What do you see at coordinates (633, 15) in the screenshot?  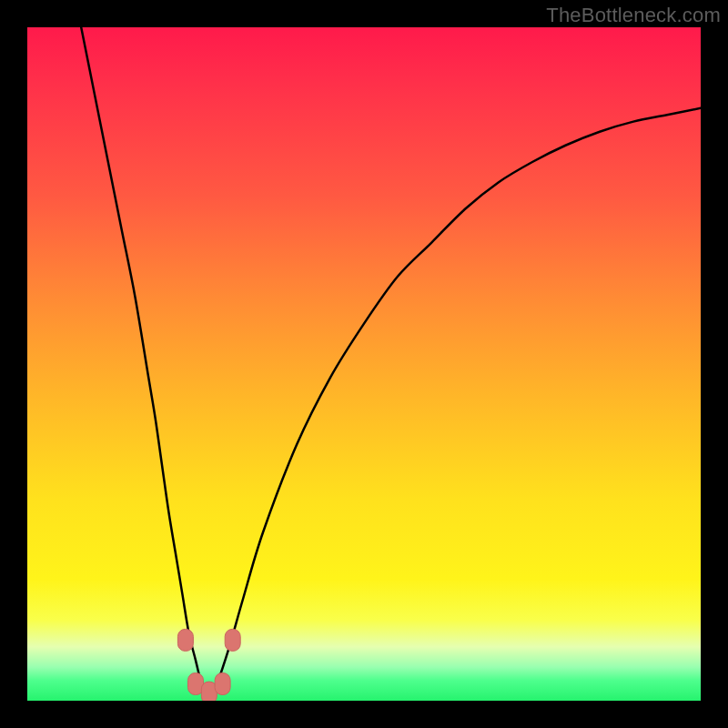 I see `watermark-text: TheBottleneck.com` at bounding box center [633, 15].